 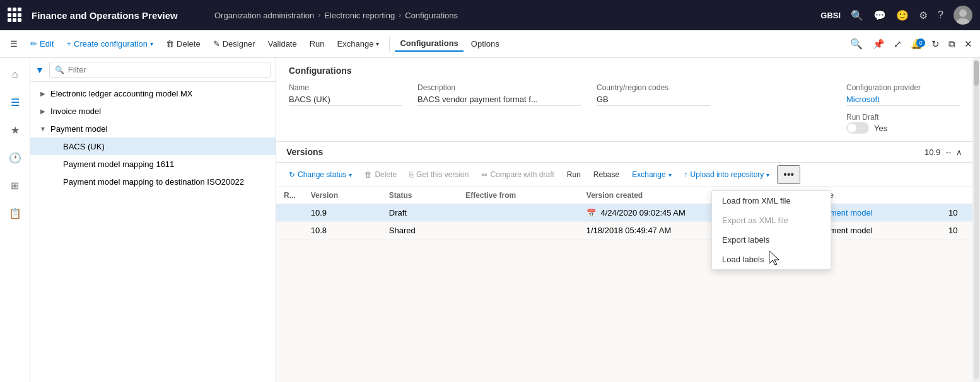 I want to click on emoji-icon: 🙂, so click(x=902, y=15).